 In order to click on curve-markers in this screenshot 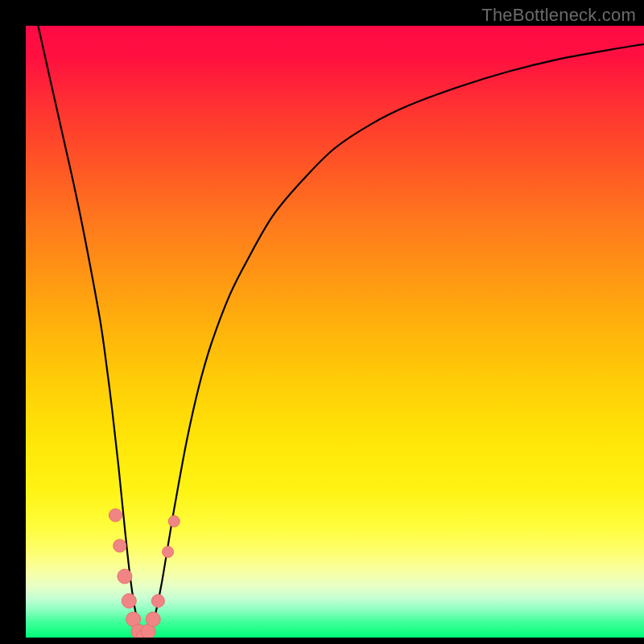, I will do `click(144, 573)`.